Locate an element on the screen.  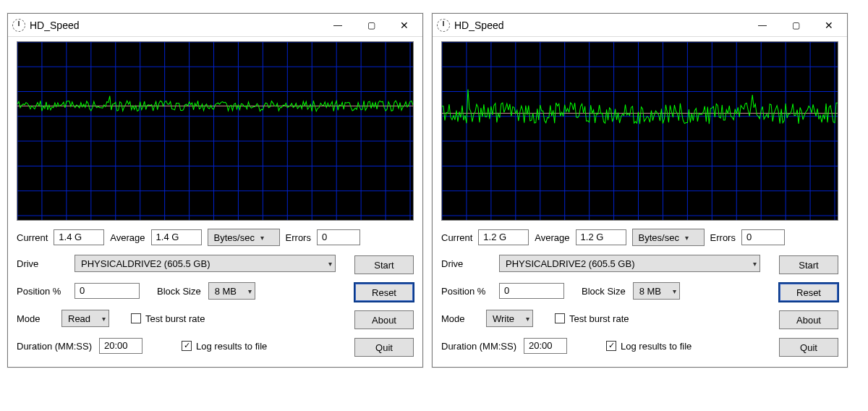
average-value: 1.4 G is located at coordinates (176, 237).